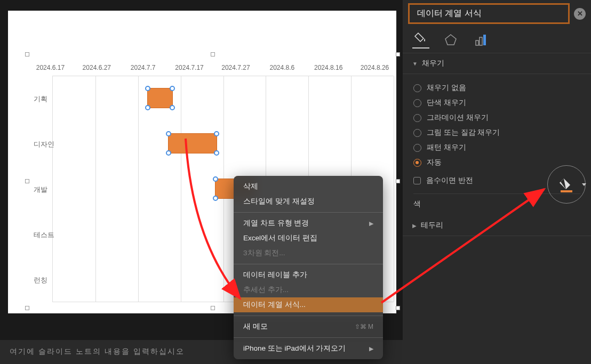 Image resolution: width=591 pixels, height=364 pixels. What do you see at coordinates (584, 184) in the screenshot?
I see `dropdown-triangle-icon` at bounding box center [584, 184].